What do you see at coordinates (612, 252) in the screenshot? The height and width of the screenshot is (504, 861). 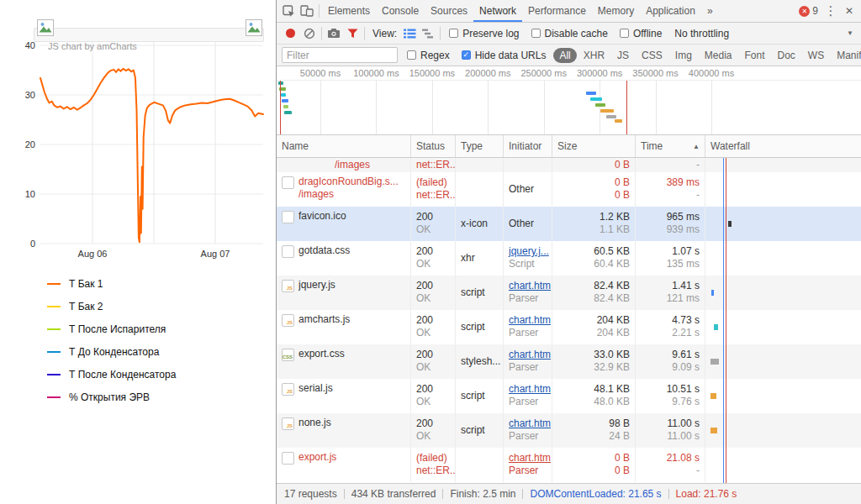 I see `size-total: 60.5 KB` at bounding box center [612, 252].